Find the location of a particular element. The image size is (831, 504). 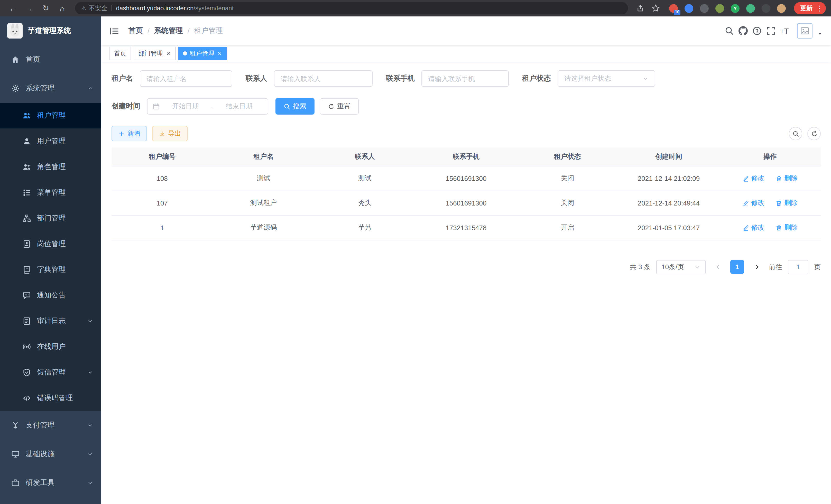

sidebar-item: 基础设施 is located at coordinates (51, 454).